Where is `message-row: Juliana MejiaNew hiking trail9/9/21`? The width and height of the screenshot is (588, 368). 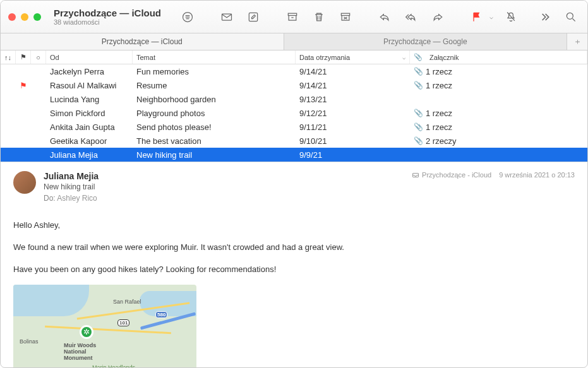
message-row: Juliana MejiaNew hiking trail9/9/21 is located at coordinates (294, 155).